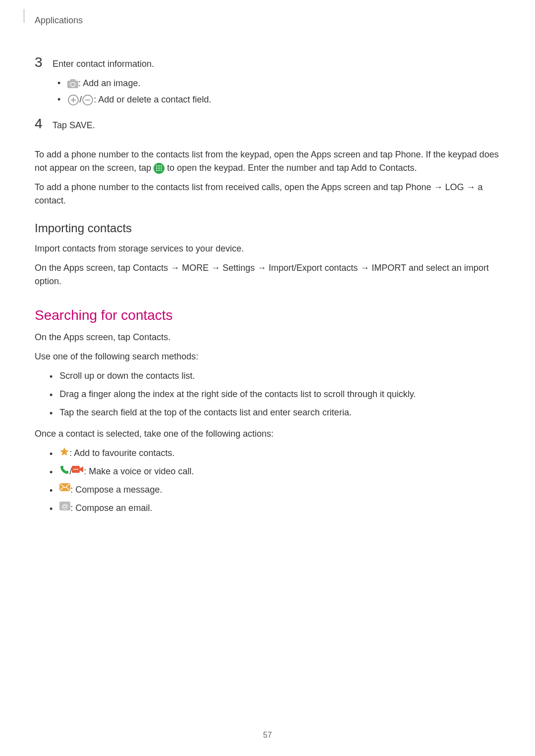 This screenshot has height=756, width=535. What do you see at coordinates (111, 508) in the screenshot?
I see `bullet-text: : Compose an email.` at bounding box center [111, 508].